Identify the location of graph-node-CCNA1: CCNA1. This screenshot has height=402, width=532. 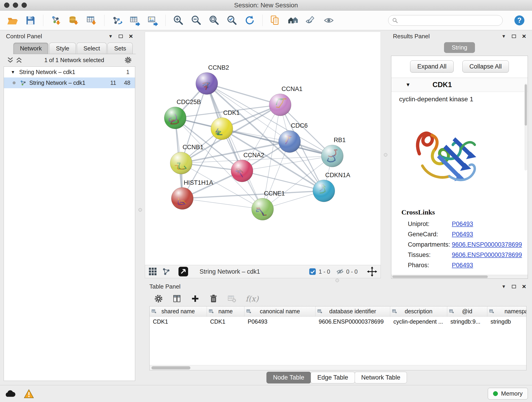
(286, 101).